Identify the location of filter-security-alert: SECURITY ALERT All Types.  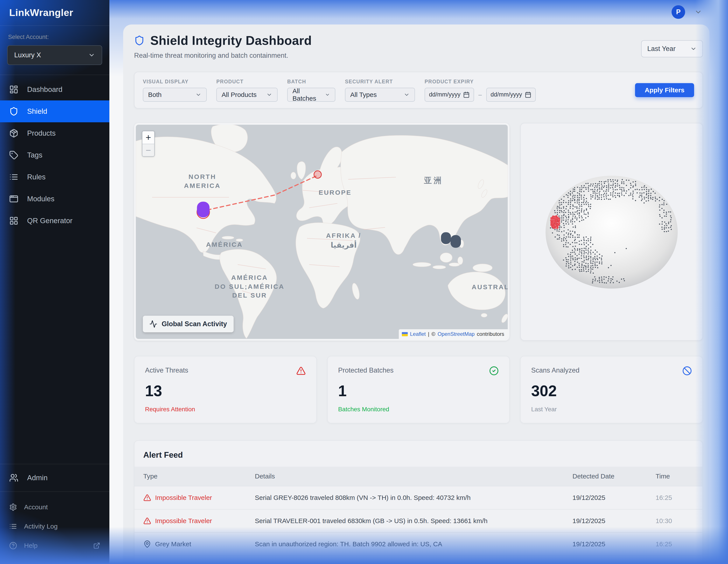
(380, 90).